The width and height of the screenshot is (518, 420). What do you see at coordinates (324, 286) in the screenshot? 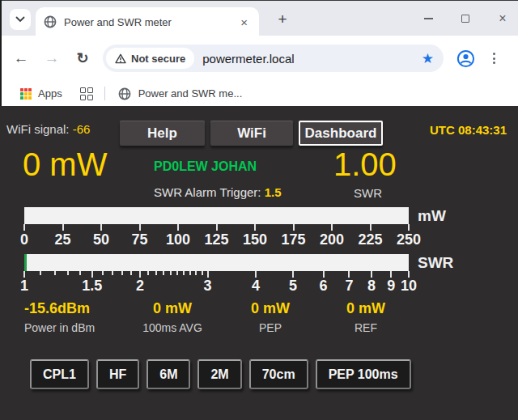
I see `tick-label: 6` at bounding box center [324, 286].